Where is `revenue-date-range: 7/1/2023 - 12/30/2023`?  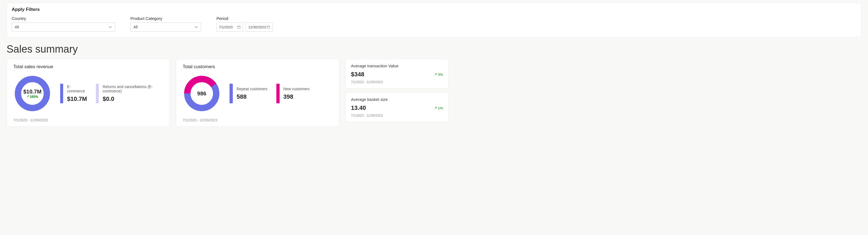
revenue-date-range: 7/1/2023 - 12/30/2023 is located at coordinates (88, 120).